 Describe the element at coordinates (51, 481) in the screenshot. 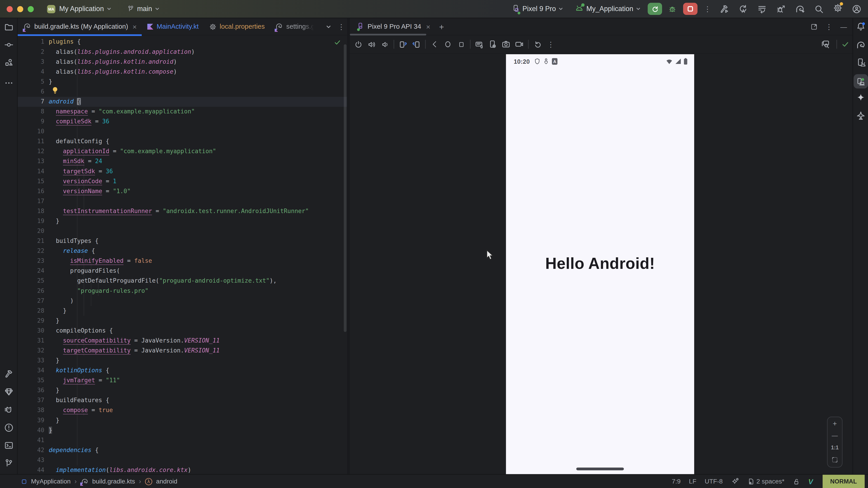

I see `breadcrumb-project: MyApplication` at that location.